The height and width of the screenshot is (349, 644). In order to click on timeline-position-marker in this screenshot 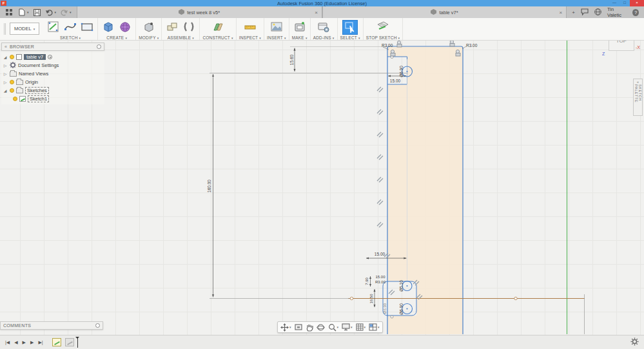, I will do `click(77, 343)`.